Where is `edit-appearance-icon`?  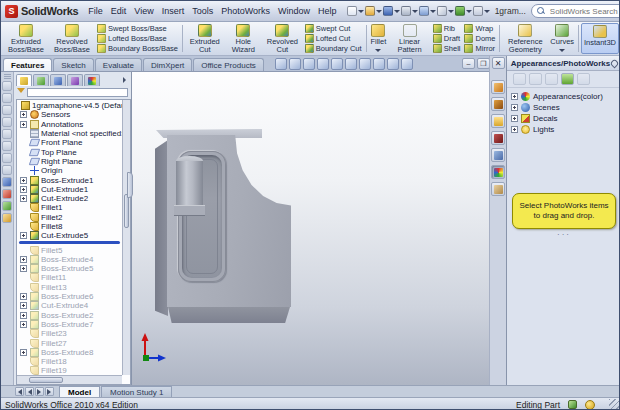 edit-appearance-icon is located at coordinates (379, 64).